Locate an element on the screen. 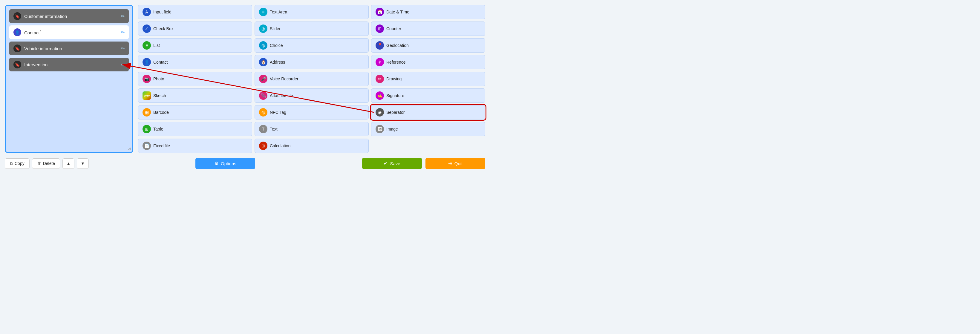 The height and width of the screenshot is (334, 980). check-icon: ✔ is located at coordinates (386, 164).